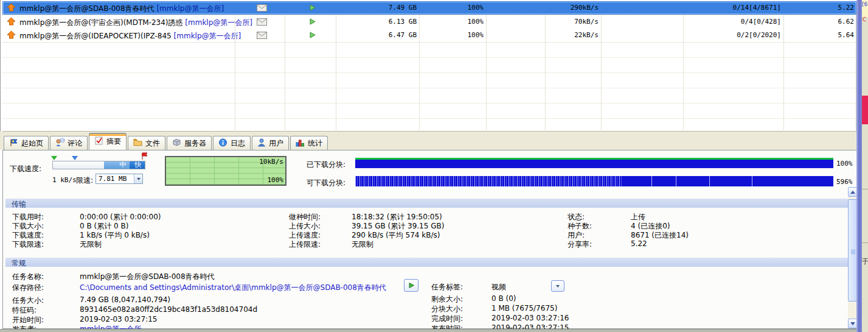 This screenshot has width=868, height=332. Describe the element at coordinates (859, 166) in the screenshot. I see `window-border` at that location.